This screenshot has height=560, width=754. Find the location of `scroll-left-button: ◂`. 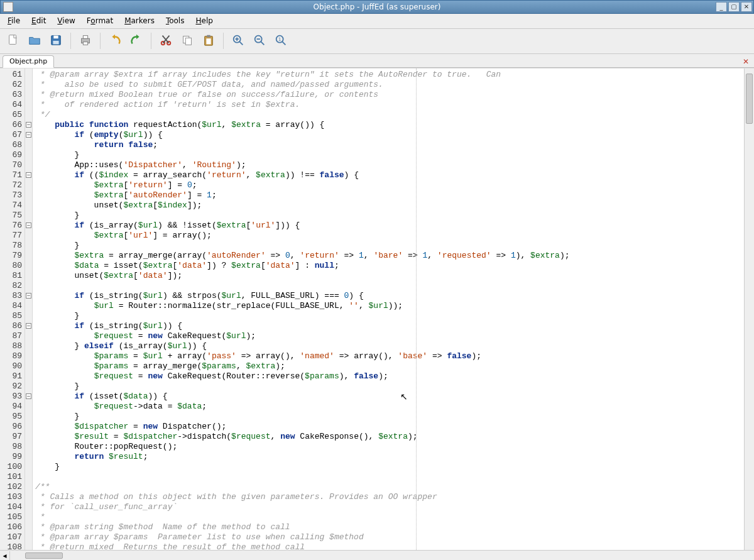

scroll-left-button: ◂ is located at coordinates (5, 556).